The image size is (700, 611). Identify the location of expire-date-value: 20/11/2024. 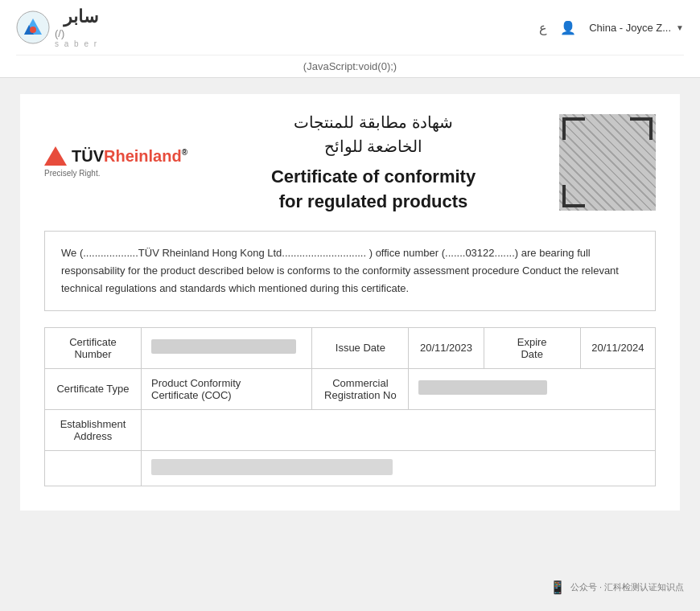
(618, 347).